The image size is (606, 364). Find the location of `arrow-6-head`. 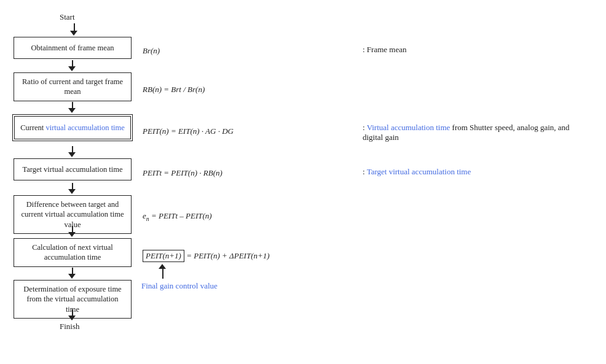

arrow-6-head is located at coordinates (72, 276).